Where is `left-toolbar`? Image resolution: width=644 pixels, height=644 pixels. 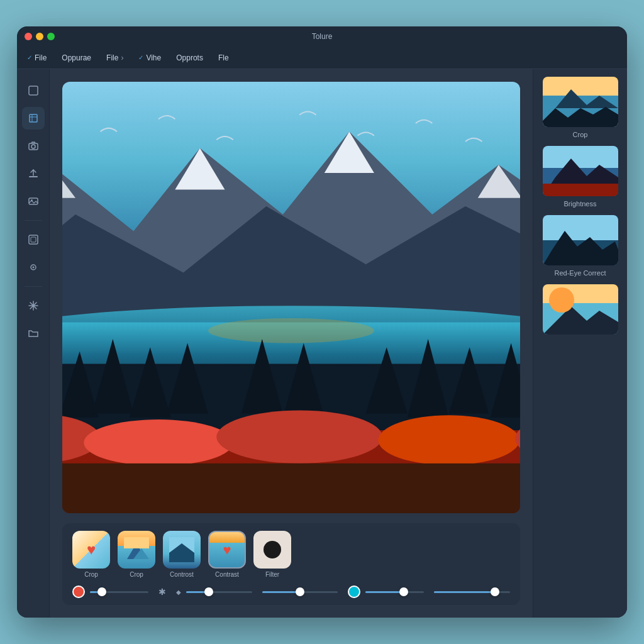
left-toolbar is located at coordinates (33, 343).